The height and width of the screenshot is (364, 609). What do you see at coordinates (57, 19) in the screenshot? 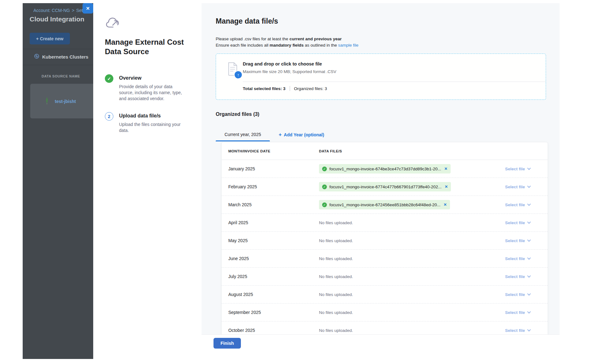
I see `page-title: Cloud Integration` at bounding box center [57, 19].